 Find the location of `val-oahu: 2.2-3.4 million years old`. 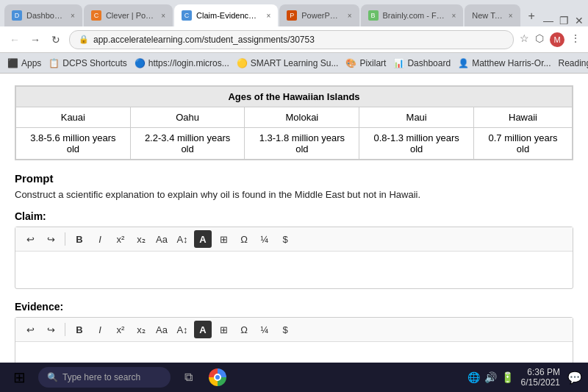

val-oahu: 2.2-3.4 million years old is located at coordinates (187, 144).